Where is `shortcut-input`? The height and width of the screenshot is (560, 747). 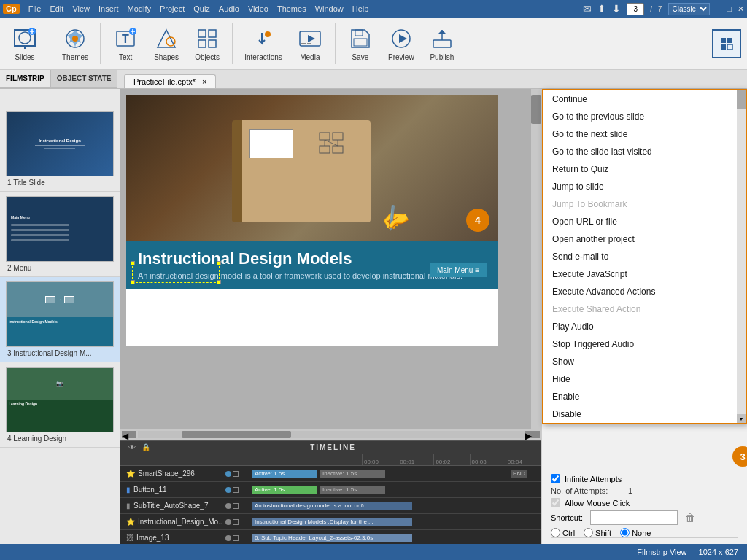
shortcut-input is located at coordinates (634, 518).